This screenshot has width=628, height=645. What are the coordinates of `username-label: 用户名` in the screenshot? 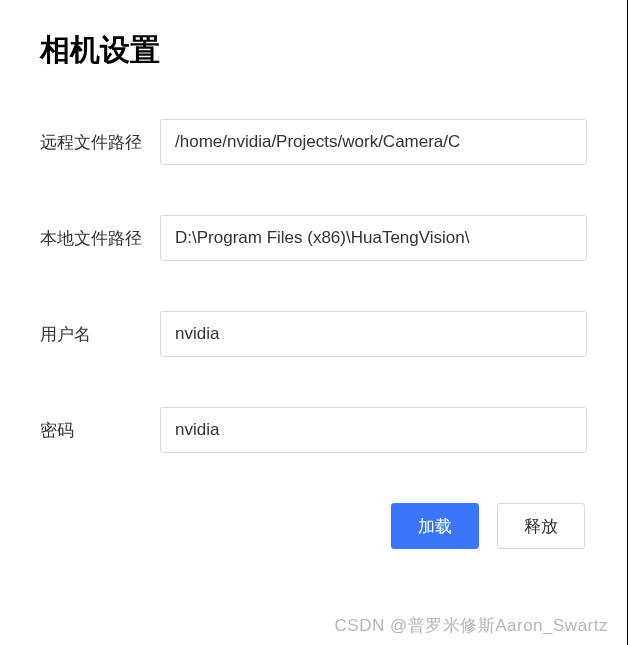 It's located at (100, 334).